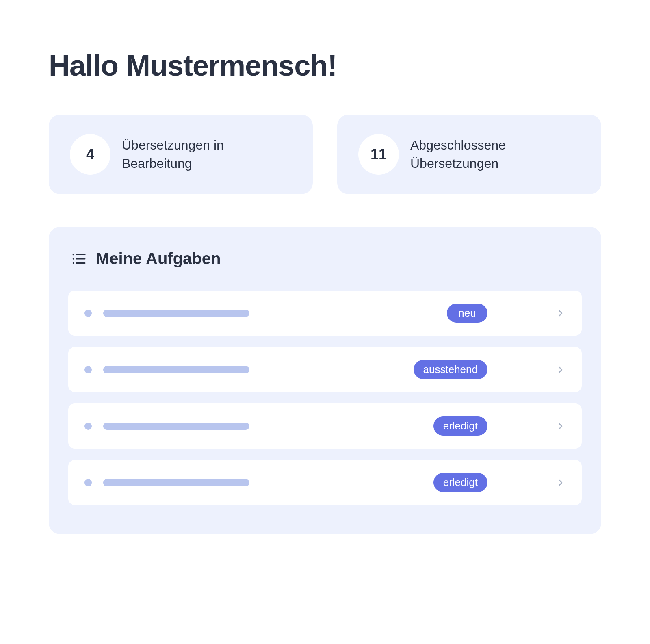 This screenshot has height=644, width=650. What do you see at coordinates (79, 259) in the screenshot?
I see `list-icon` at bounding box center [79, 259].